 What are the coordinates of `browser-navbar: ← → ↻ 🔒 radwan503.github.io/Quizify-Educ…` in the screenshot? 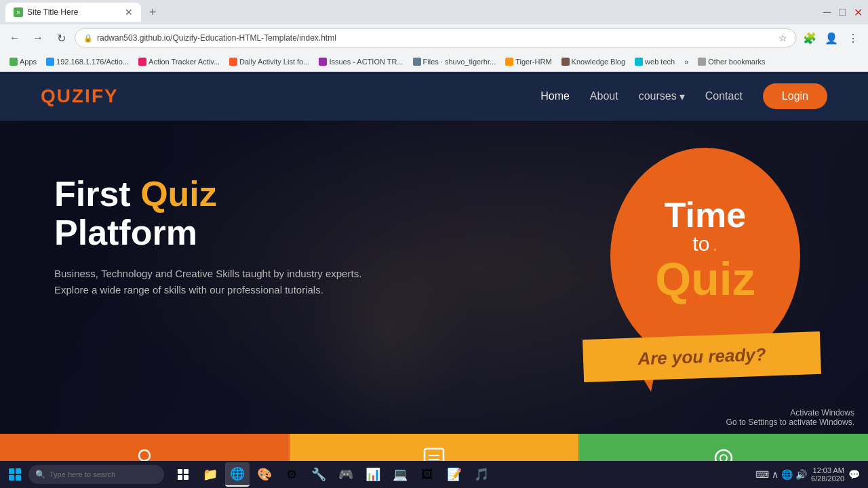 It's located at (434, 38).